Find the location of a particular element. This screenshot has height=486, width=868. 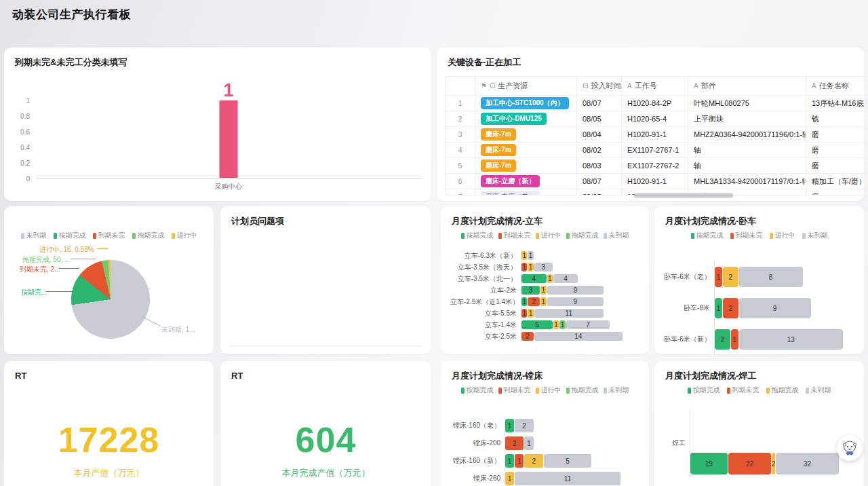

part-cell: 叶轮MHL080275 is located at coordinates (747, 103).